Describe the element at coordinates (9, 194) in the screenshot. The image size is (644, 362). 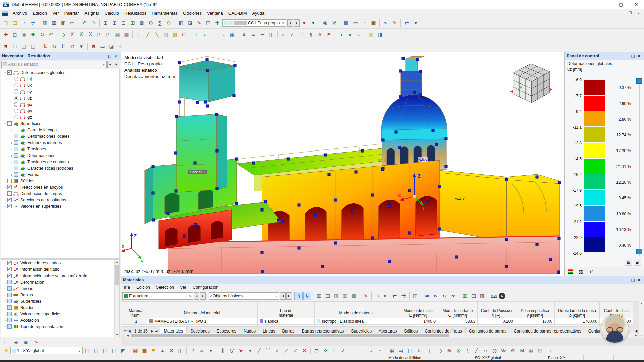
I see `checkbox-off` at that location.